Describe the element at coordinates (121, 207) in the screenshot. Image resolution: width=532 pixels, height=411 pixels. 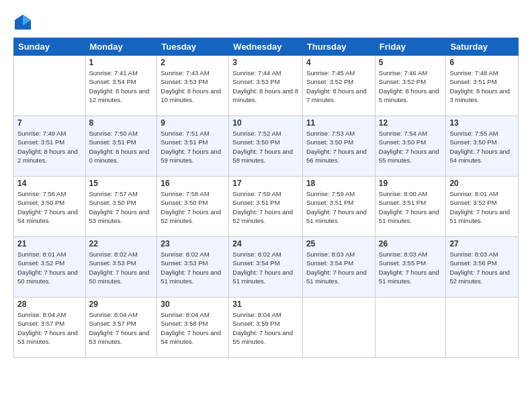
I see `calendar-cell: 15Sunrise: 7:57 AMSunset: 3:50 PMDayligh…` at that location.